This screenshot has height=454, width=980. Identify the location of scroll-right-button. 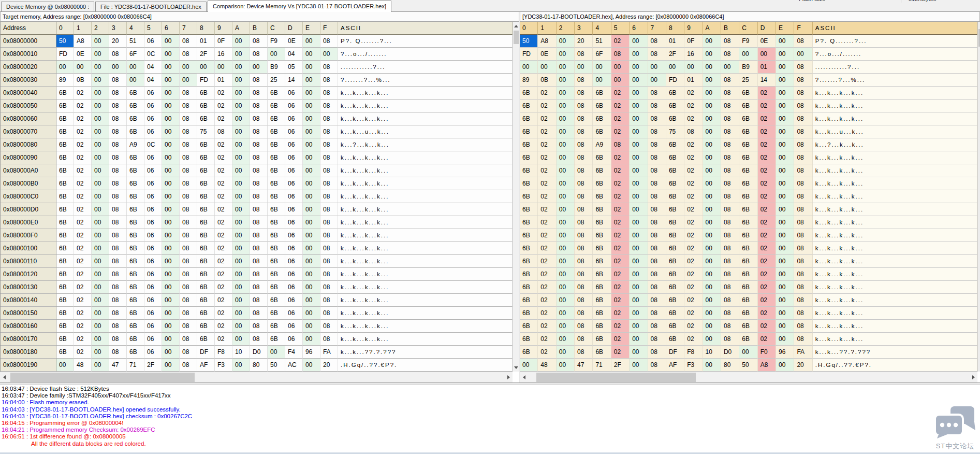
(973, 377).